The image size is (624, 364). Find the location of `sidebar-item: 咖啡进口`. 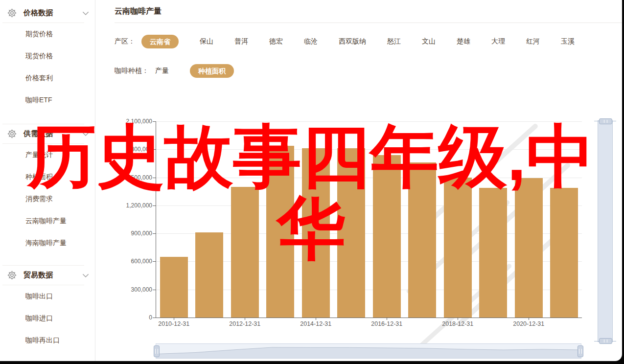

sidebar-item: 咖啡进口 is located at coordinates (47, 318).